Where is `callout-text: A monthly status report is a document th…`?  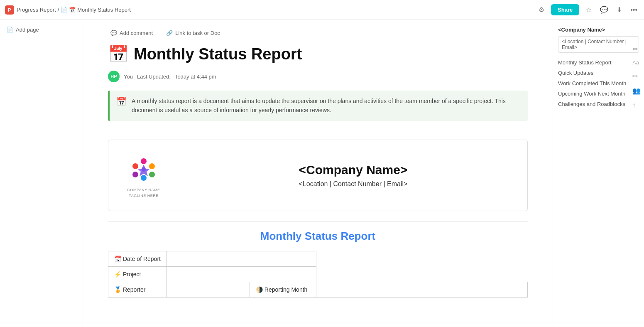
callout-text: A monthly status report is a document th… is located at coordinates (326, 106).